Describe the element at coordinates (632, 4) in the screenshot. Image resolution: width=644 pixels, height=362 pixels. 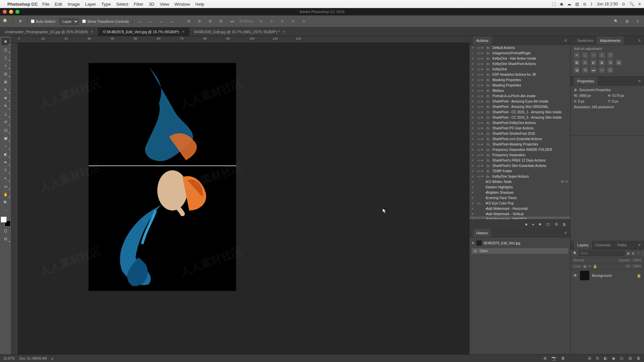
I see `spotlight-icon: 🔍` at that location.